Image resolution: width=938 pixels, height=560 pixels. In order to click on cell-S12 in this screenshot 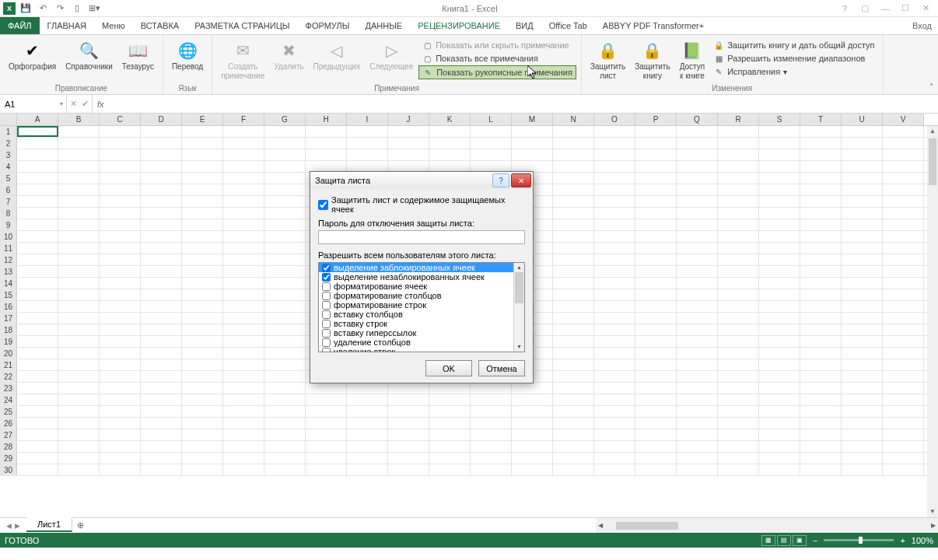, I will do `click(779, 260)`.